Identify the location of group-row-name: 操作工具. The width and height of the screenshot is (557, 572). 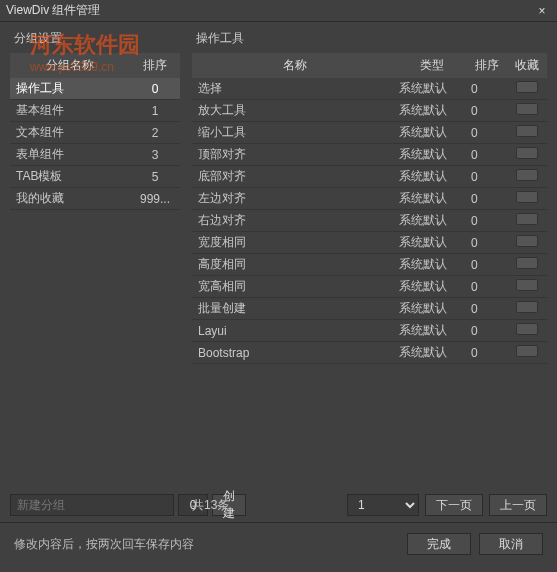
(70, 88).